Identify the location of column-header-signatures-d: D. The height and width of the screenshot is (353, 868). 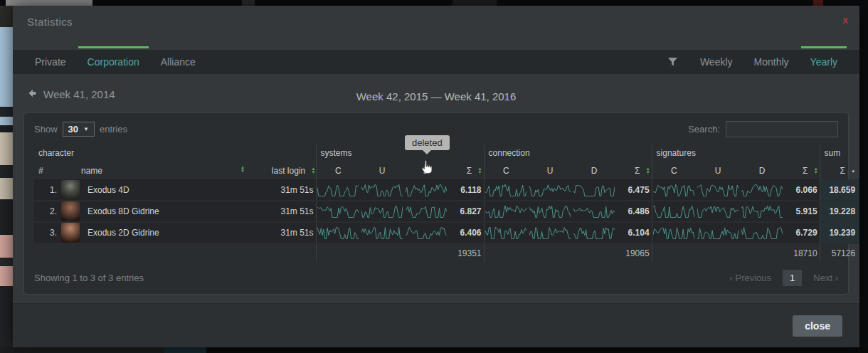
(762, 171).